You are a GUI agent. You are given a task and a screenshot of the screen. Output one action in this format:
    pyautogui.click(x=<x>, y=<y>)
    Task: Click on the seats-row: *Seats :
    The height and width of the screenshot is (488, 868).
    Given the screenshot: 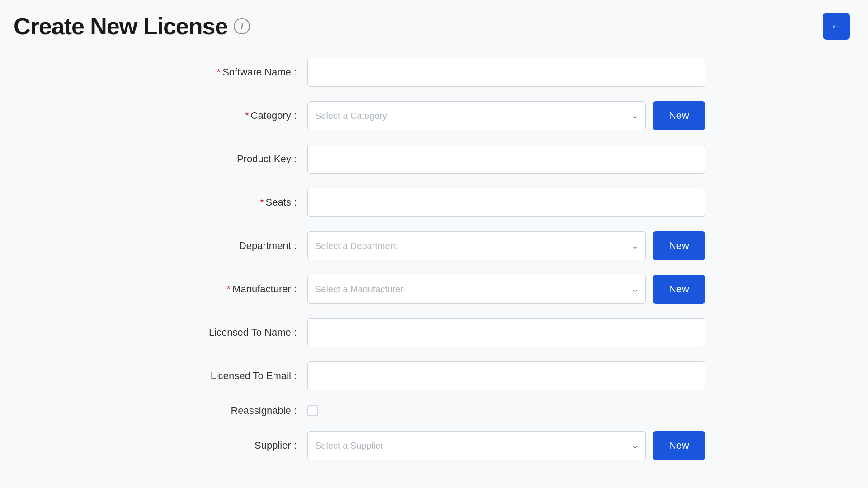 What is the action you would take?
    pyautogui.click(x=434, y=202)
    